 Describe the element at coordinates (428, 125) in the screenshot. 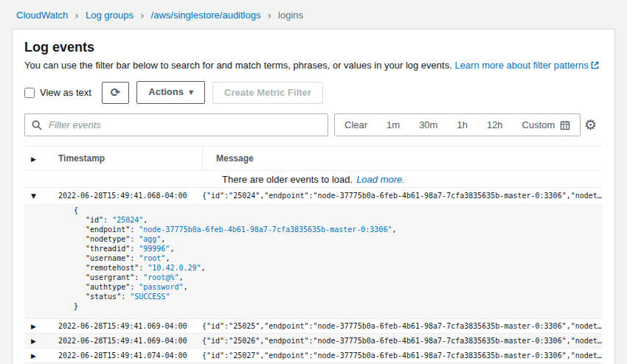

I see `range-30m-button: 30m` at that location.